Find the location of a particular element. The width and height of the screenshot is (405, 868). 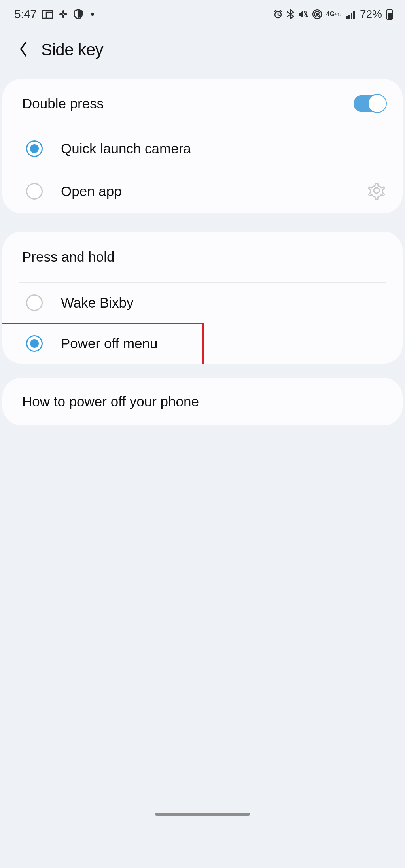

radio-label: Open app is located at coordinates (205, 191).